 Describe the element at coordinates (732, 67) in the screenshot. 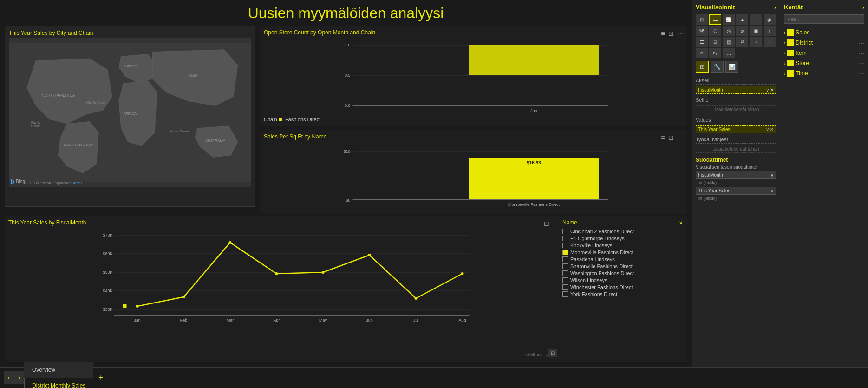

I see `data-btn: 📊` at that location.